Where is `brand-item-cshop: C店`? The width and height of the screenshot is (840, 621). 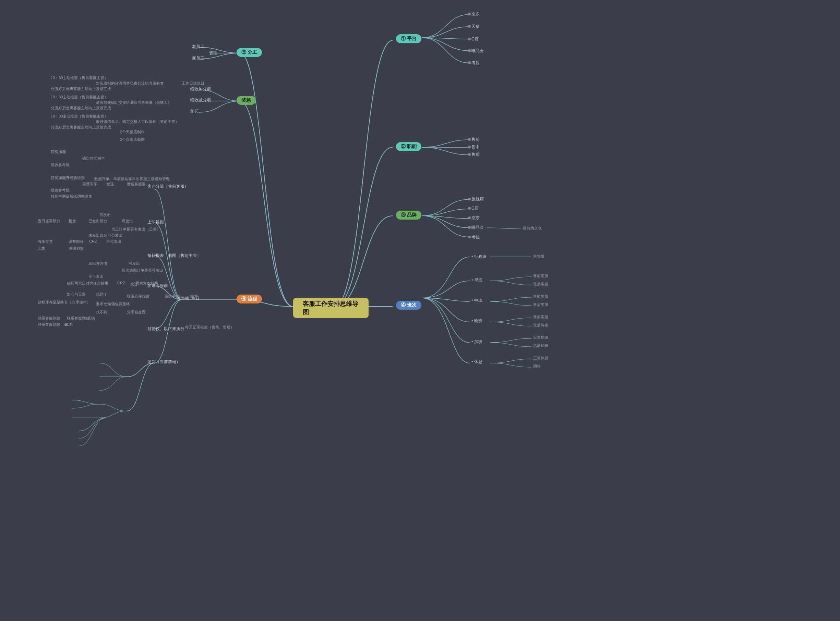
brand-item-cshop: C店 is located at coordinates (475, 208).